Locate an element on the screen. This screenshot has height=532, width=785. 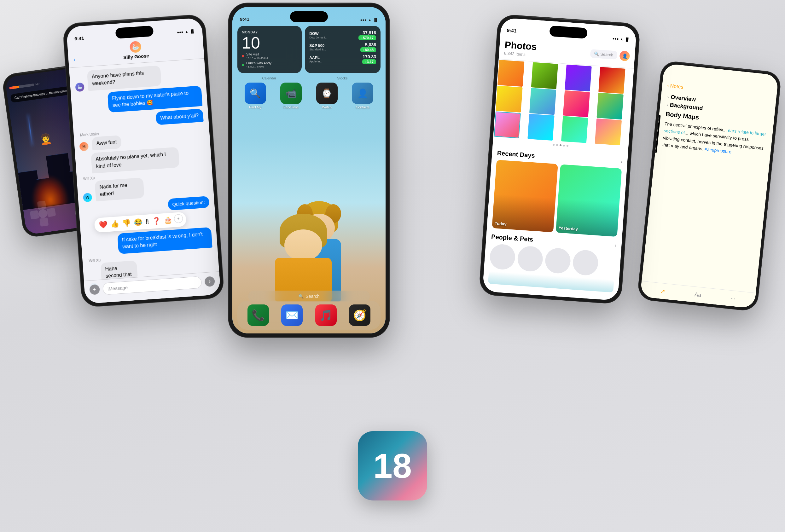
photos-search-button: 🔍 Search is located at coordinates (603, 54).